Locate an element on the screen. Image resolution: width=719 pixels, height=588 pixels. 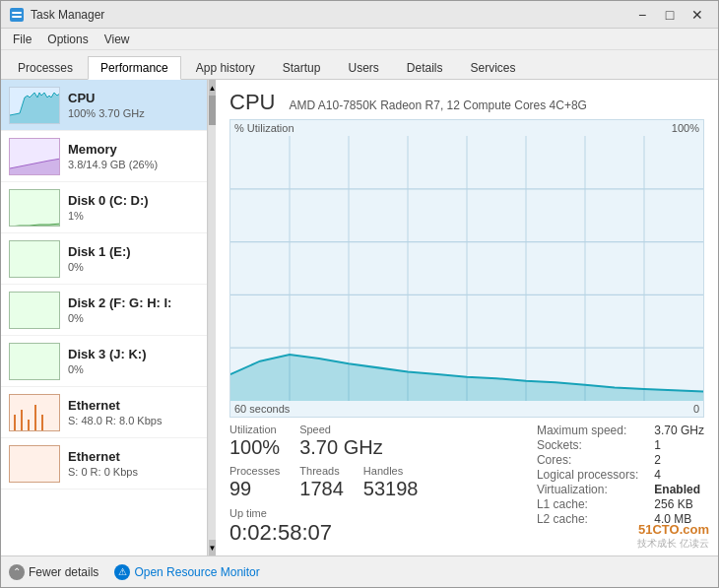
tab-app-history: App history is located at coordinates (226, 67).